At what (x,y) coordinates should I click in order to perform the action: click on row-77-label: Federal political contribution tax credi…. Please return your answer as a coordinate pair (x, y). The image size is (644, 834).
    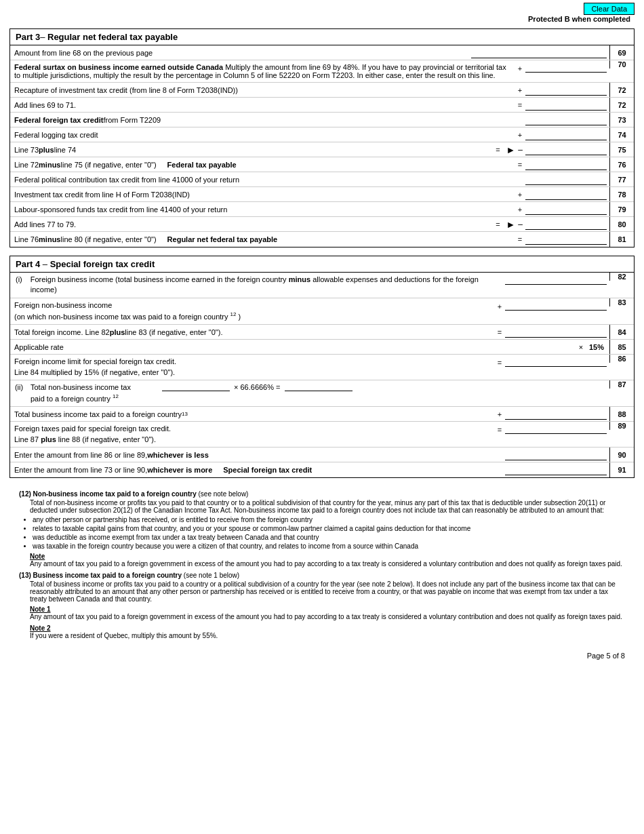
    Looking at the image, I should click on (266, 179).